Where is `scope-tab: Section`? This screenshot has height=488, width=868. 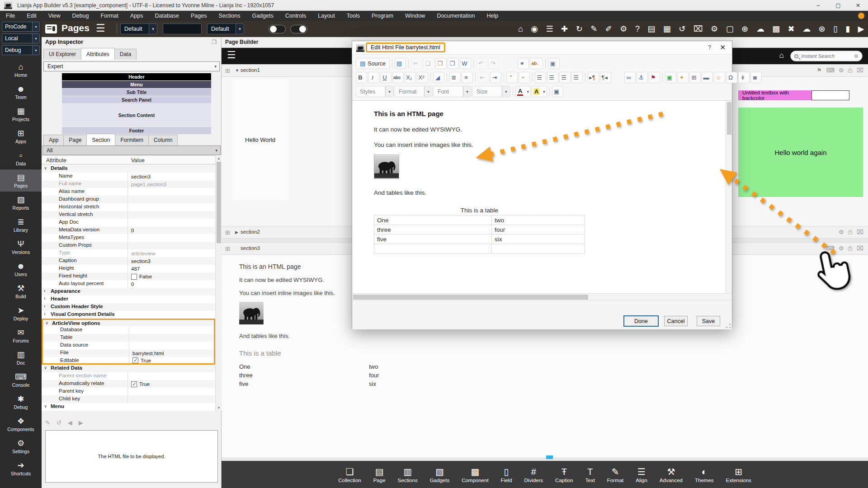 scope-tab: Section is located at coordinates (101, 140).